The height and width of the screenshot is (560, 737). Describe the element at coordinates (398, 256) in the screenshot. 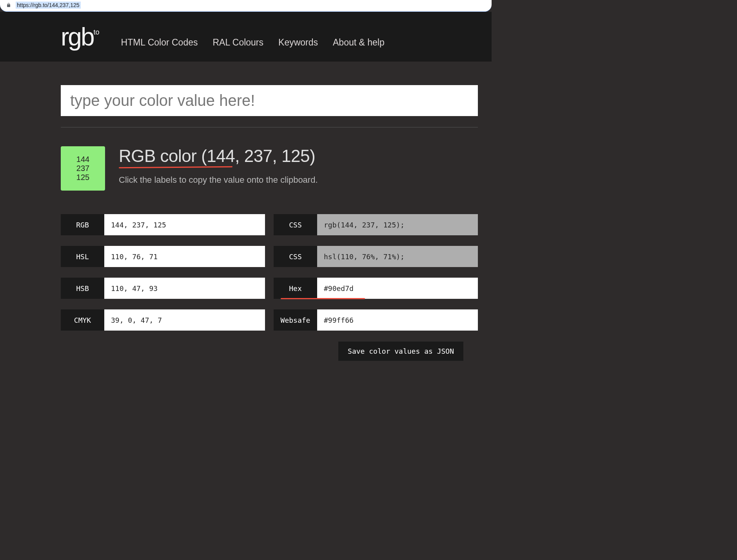

I see `value-box: hsl(110, 76%, 71%);` at that location.